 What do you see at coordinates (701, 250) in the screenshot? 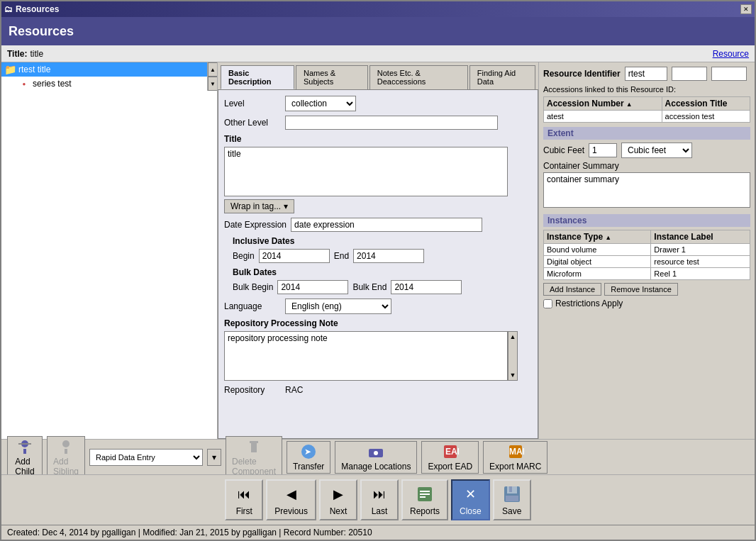
I see `instance-label-1: Drawer 1` at bounding box center [701, 250].